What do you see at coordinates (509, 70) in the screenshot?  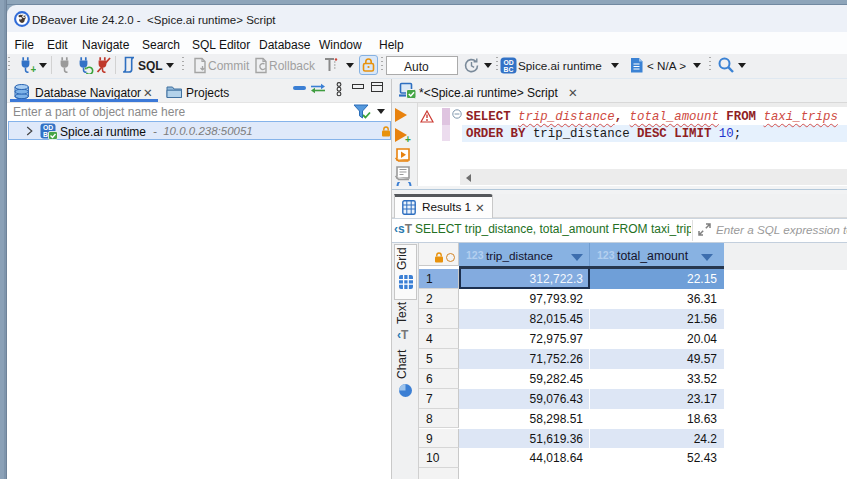 I see `svg-text: BC` at bounding box center [509, 70].